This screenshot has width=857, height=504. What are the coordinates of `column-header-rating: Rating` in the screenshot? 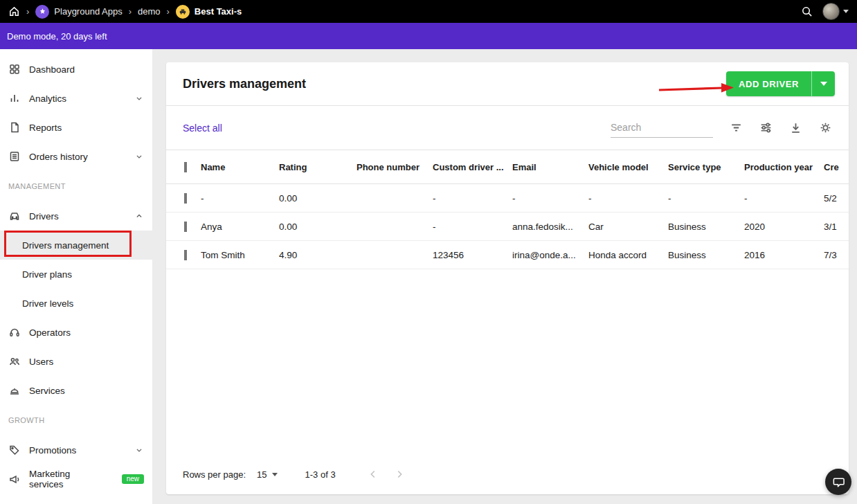 It's located at (318, 168).